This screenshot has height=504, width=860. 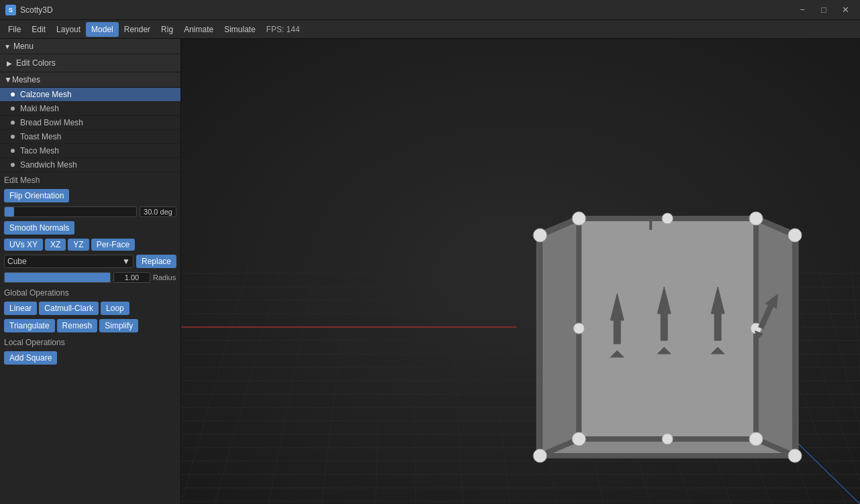 What do you see at coordinates (39, 29) in the screenshot?
I see `menu-edit: Edit` at bounding box center [39, 29].